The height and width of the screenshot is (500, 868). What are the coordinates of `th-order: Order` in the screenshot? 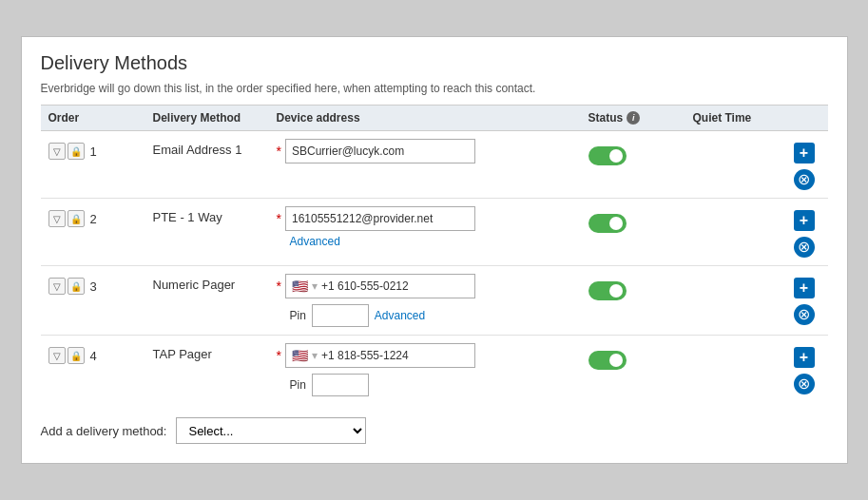 It's located at (93, 118).